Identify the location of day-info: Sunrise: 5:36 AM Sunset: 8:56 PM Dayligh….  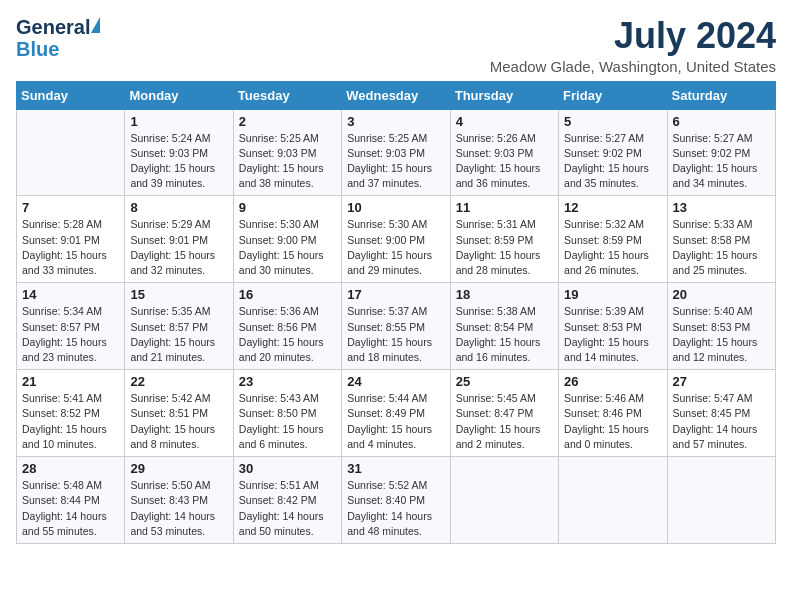
(288, 334).